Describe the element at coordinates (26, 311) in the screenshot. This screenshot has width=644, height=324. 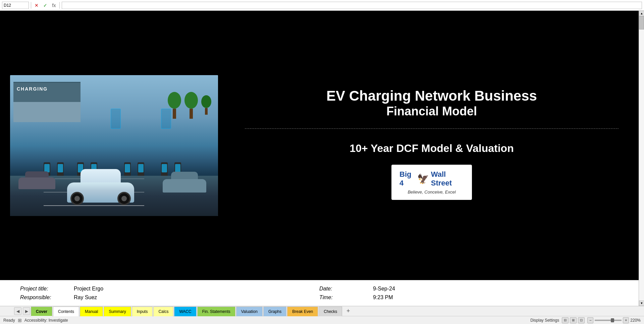
I see `tab-scroll-right: ▶` at that location.